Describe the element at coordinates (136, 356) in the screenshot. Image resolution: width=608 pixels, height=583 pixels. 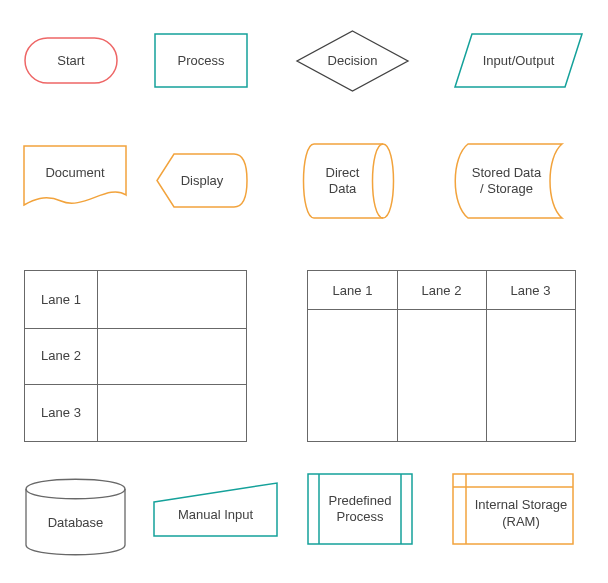
I see `swimlane-horizontal: Lane 1 Lane 2 Lane 3` at that location.